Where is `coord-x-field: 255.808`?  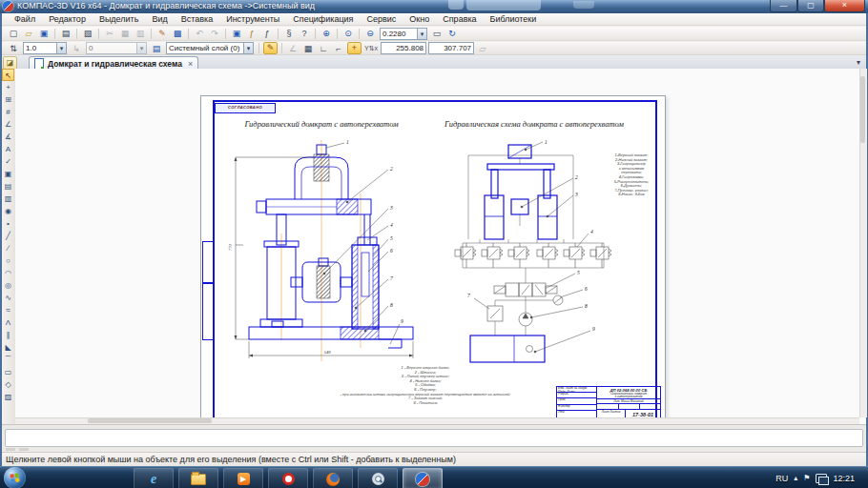
coord-x-field: 255.808 is located at coordinates (403, 48).